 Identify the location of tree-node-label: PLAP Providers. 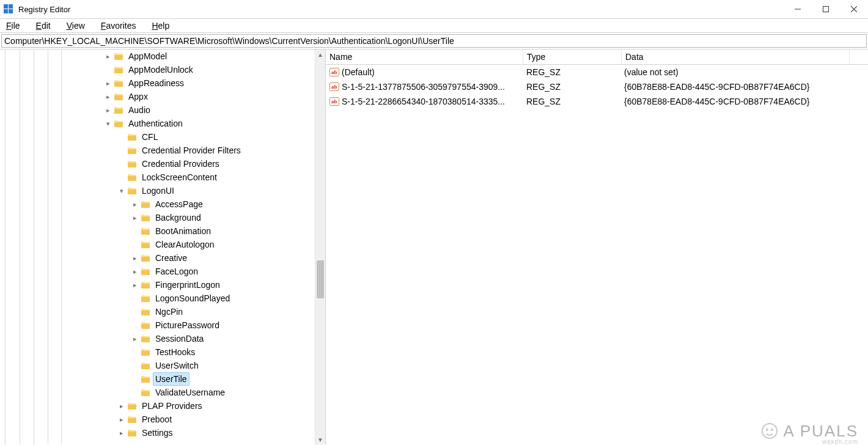
(172, 406).